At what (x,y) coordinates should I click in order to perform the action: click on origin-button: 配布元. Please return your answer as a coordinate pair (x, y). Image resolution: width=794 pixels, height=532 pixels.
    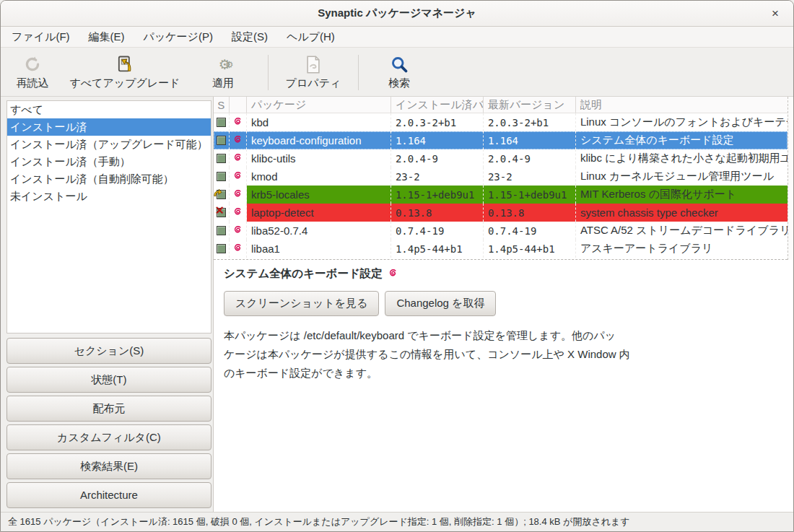
    Looking at the image, I should click on (109, 409).